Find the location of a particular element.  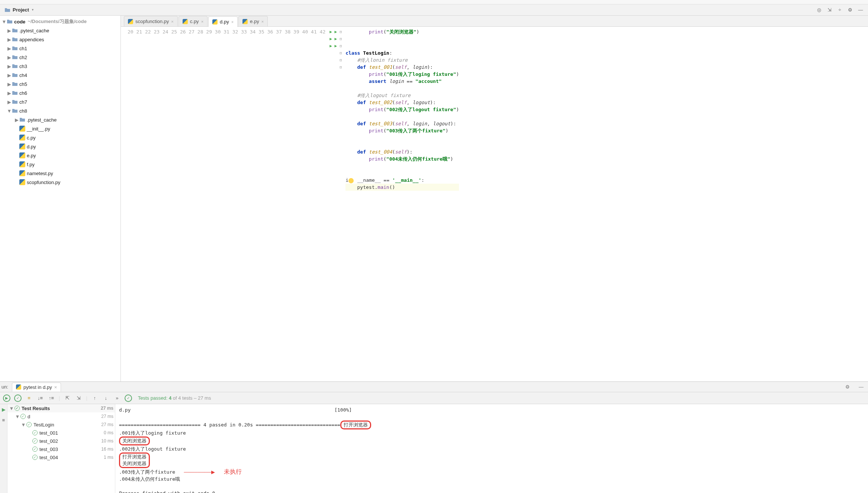

tree-dir: ▶appendices is located at coordinates (60, 39).